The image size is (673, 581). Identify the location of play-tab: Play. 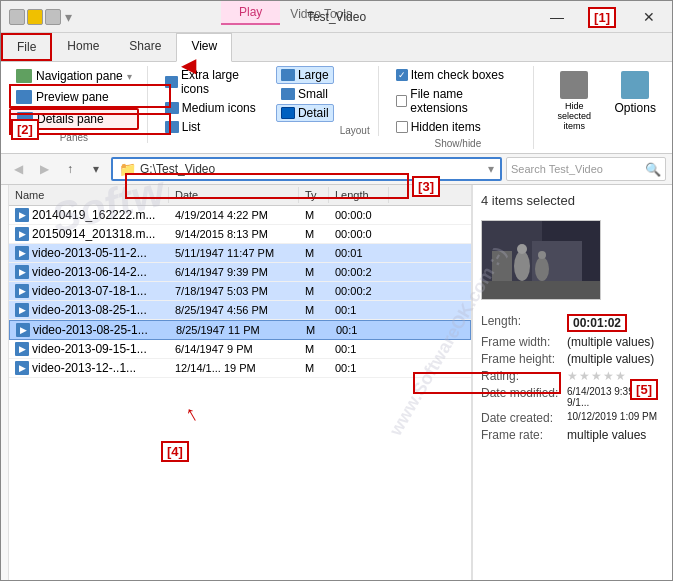
(250, 13).